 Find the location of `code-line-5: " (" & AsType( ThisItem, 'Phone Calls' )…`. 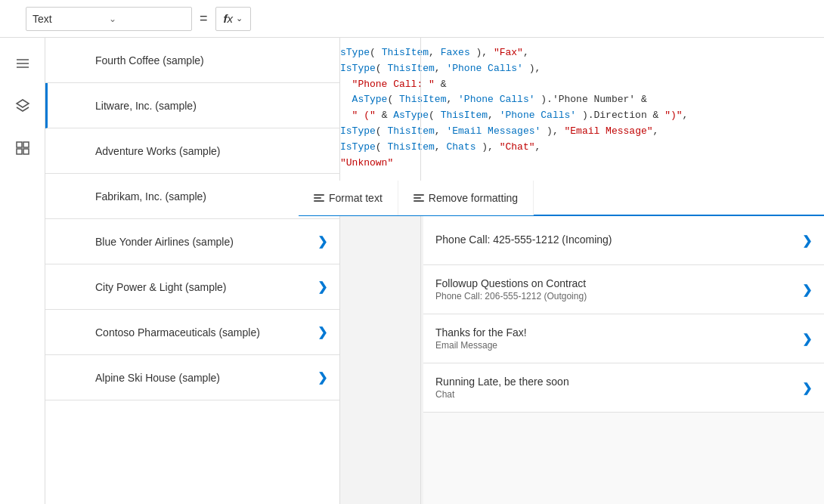

code-line-5: " (" & AsType( ThisItem, 'Phone Calls' )… is located at coordinates (561, 116).